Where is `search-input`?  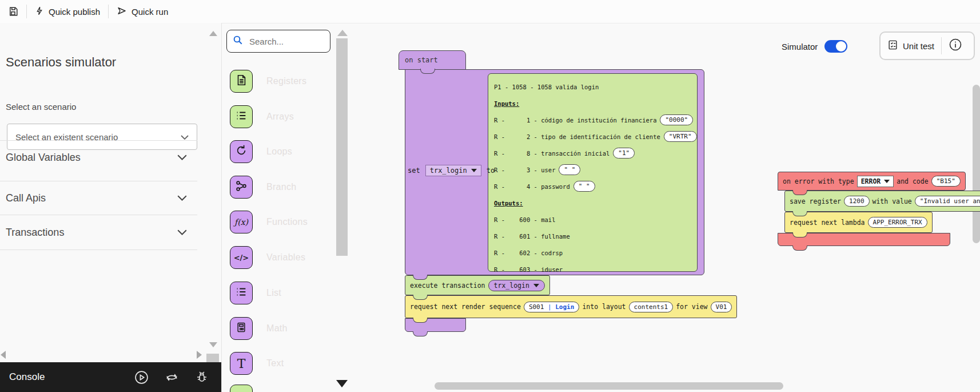 search-input is located at coordinates (281, 41).